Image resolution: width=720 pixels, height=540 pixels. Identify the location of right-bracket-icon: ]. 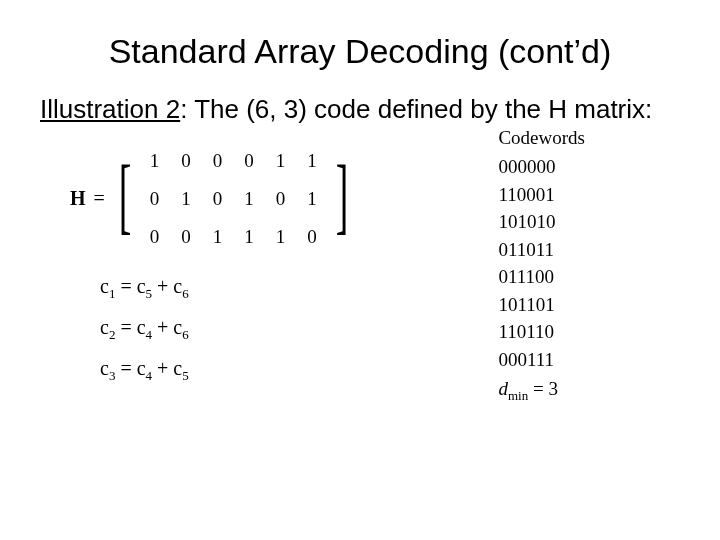
(342, 196).